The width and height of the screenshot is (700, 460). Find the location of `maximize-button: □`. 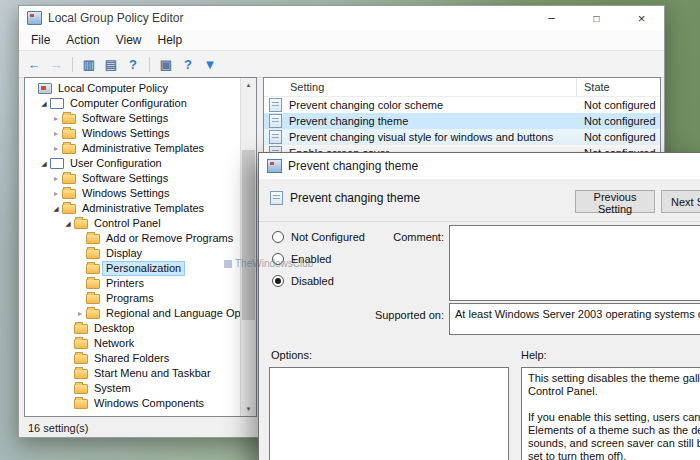

maximize-button: □ is located at coordinates (596, 18).